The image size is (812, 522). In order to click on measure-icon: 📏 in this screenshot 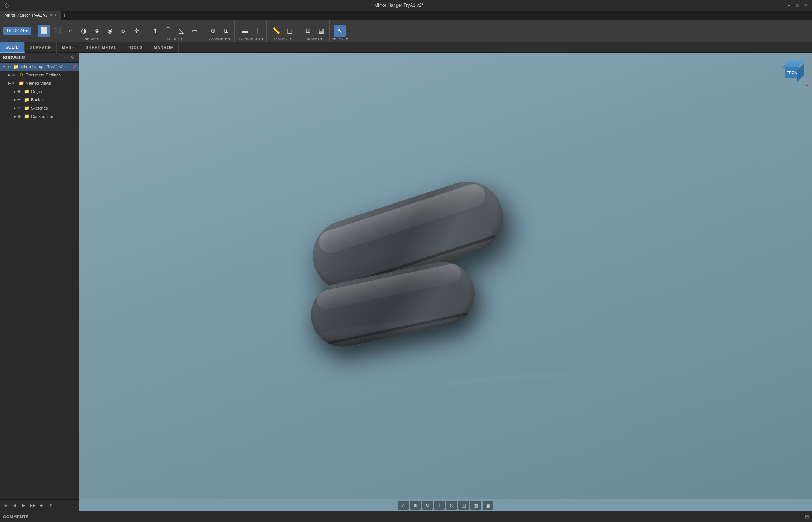, I will do `click(276, 31)`.